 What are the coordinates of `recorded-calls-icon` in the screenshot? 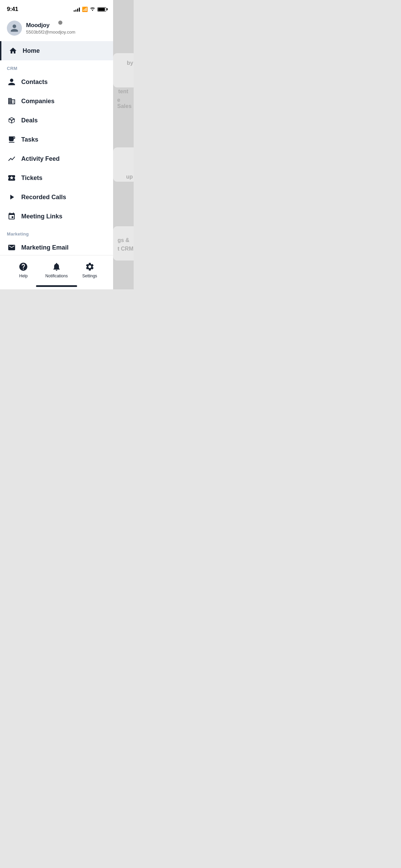 It's located at (12, 197).